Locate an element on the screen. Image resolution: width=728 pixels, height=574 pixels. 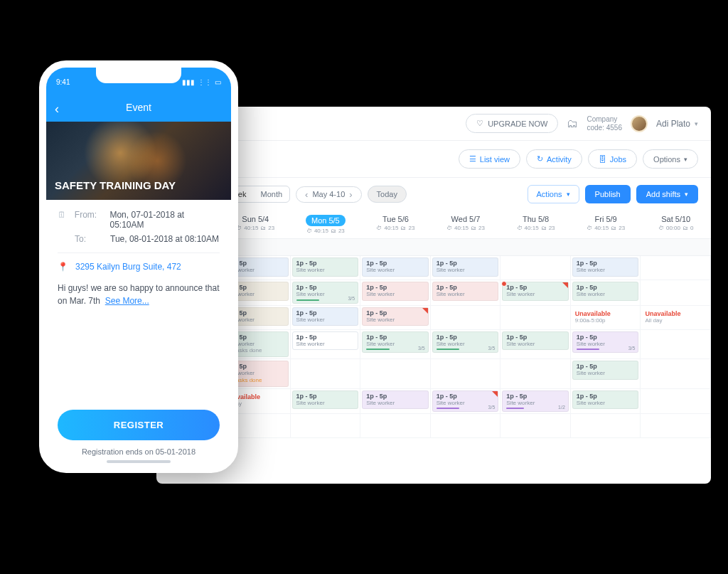
activity-button: ↻Activity is located at coordinates (555, 159).